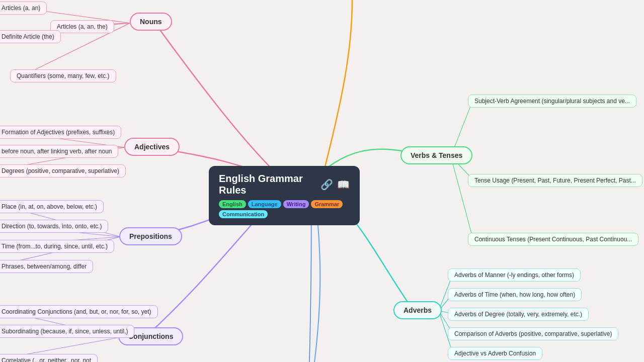 The height and width of the screenshot is (362, 644). Describe the element at coordinates (244, 214) in the screenshot. I see `tag-communication: Communication` at that location.